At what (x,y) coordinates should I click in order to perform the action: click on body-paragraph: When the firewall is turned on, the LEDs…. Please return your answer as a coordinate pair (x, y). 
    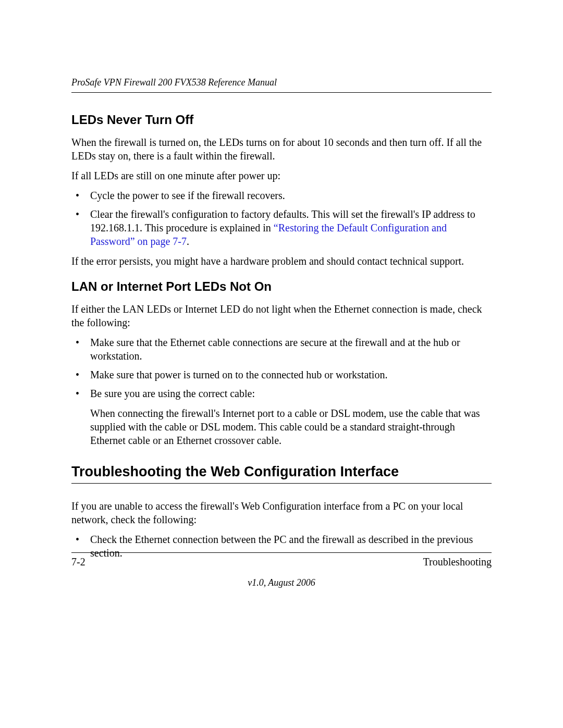
    Looking at the image, I should click on (282, 149).